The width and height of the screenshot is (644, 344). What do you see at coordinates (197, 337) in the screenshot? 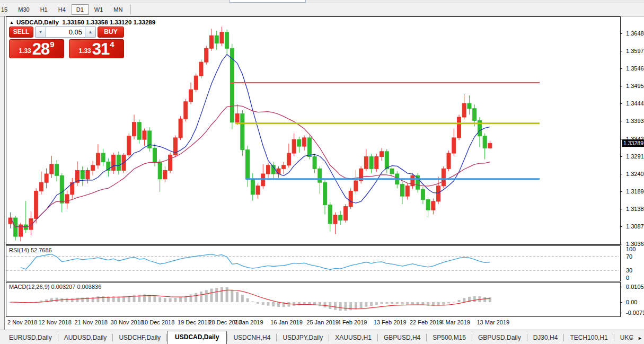
I see `tab-item-usdcad-daily: USDCAD,Daily` at bounding box center [197, 337].